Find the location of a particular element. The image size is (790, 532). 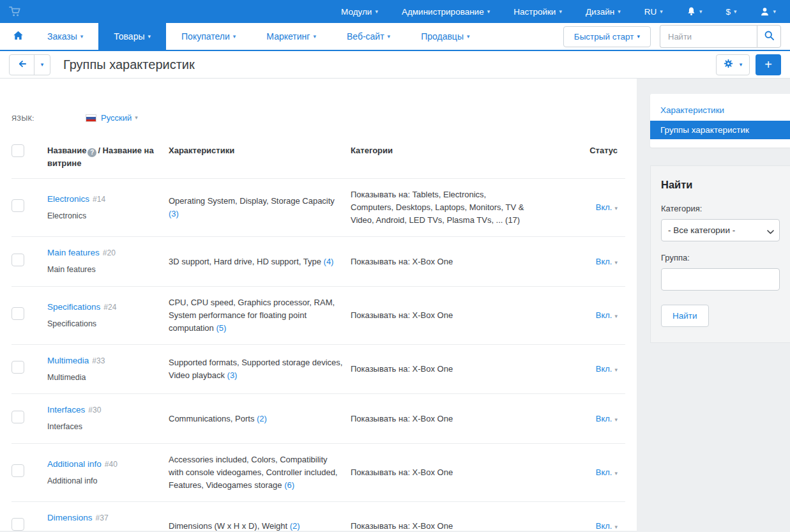

group-id: #24 is located at coordinates (110, 307).